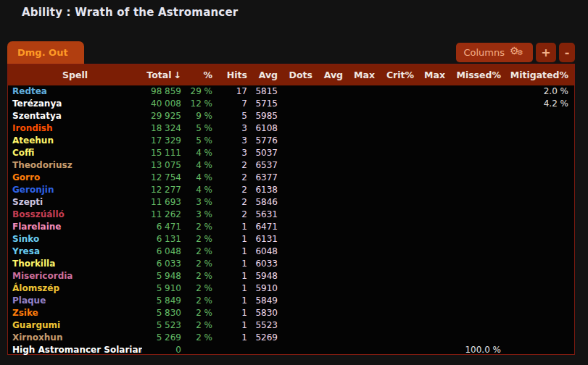 Image resolution: width=588 pixels, height=365 pixels. Describe the element at coordinates (75, 288) in the screenshot. I see `player-name-link: Álomszép` at that location.